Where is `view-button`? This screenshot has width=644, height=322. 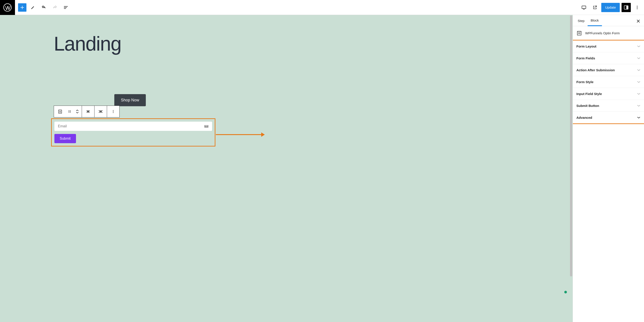 view-button is located at coordinates (584, 7).